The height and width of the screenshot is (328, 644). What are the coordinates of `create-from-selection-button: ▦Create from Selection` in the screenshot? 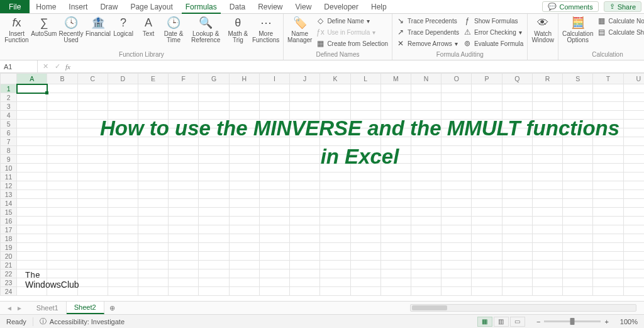 It's located at (352, 43).